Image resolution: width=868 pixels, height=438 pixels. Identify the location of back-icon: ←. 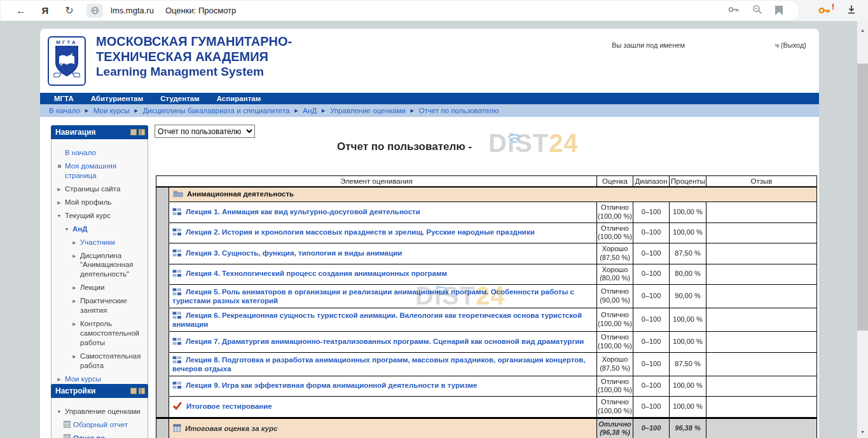
(21, 10).